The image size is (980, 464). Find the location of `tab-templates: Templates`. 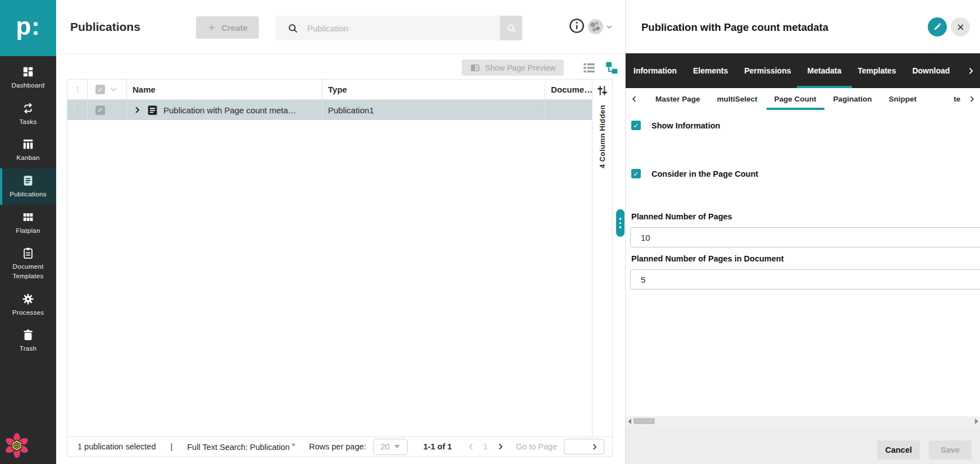

tab-templates: Templates is located at coordinates (877, 71).